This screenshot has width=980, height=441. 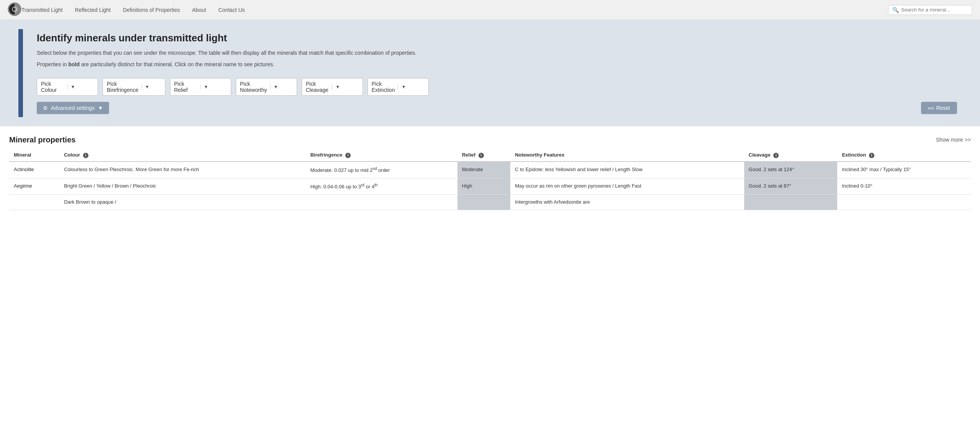 What do you see at coordinates (266, 87) in the screenshot?
I see `noteworthy-dropdown: Pick Noteworthy ▼` at bounding box center [266, 87].